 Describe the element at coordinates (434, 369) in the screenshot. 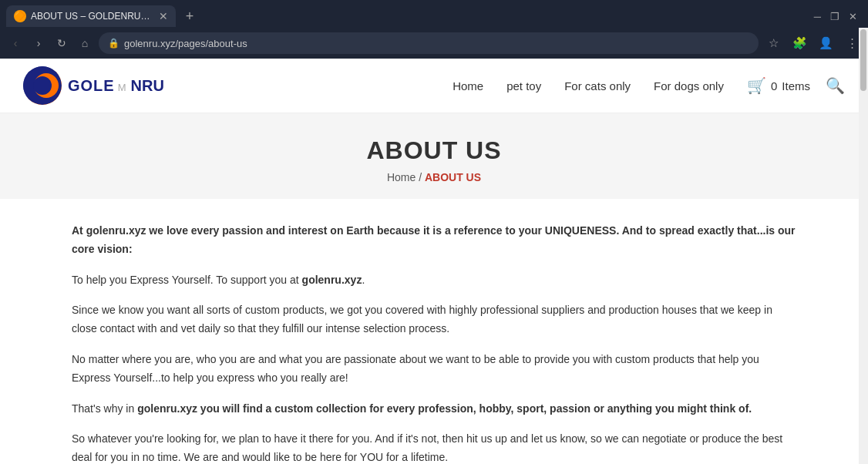

I see `content-para-4: No matter where you are, who you are and…` at that location.